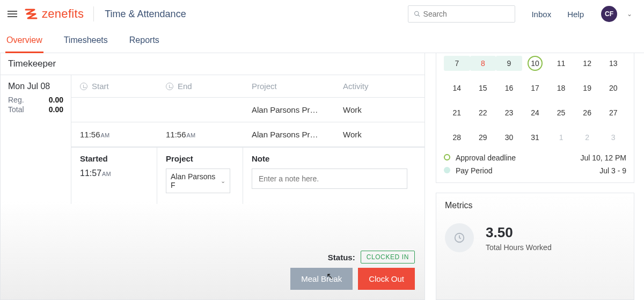 The image size is (644, 300). Describe the element at coordinates (587, 137) in the screenshot. I see `calendar-day: 2` at that location.